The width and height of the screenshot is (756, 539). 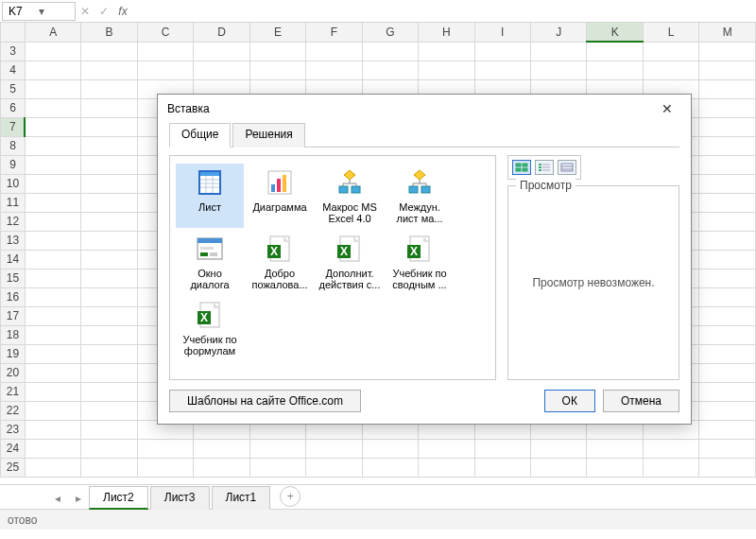 What do you see at coordinates (567, 167) in the screenshot?
I see `view-details-icon` at bounding box center [567, 167].